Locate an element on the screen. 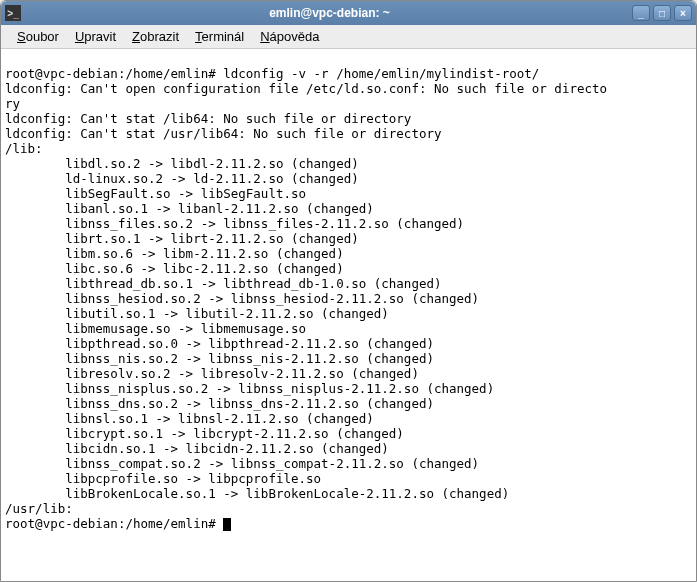  cursor-icon is located at coordinates (227, 524).